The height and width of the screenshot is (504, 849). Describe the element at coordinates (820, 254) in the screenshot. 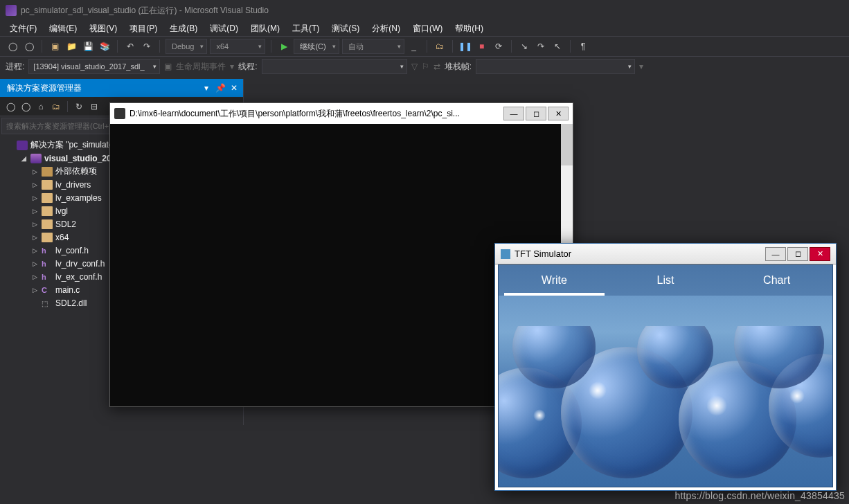

I see `tft-close-button: ✕` at that location.